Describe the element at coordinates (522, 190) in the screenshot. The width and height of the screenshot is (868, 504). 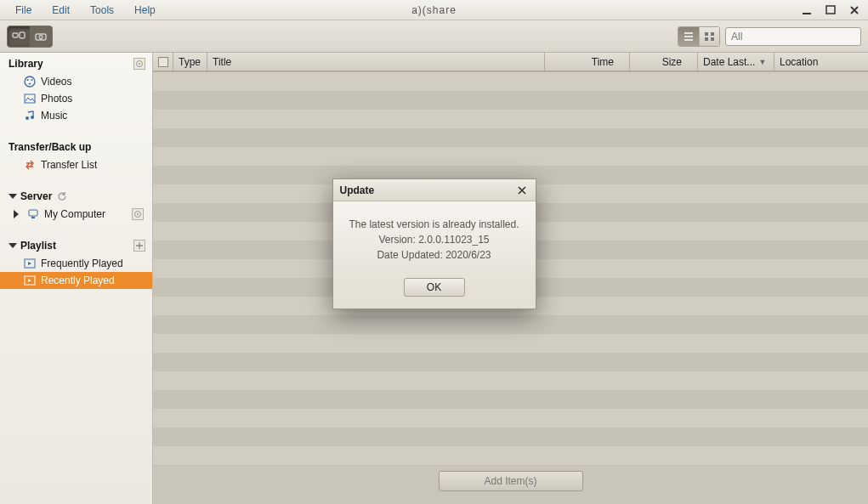
I see `dialog-close-button` at that location.